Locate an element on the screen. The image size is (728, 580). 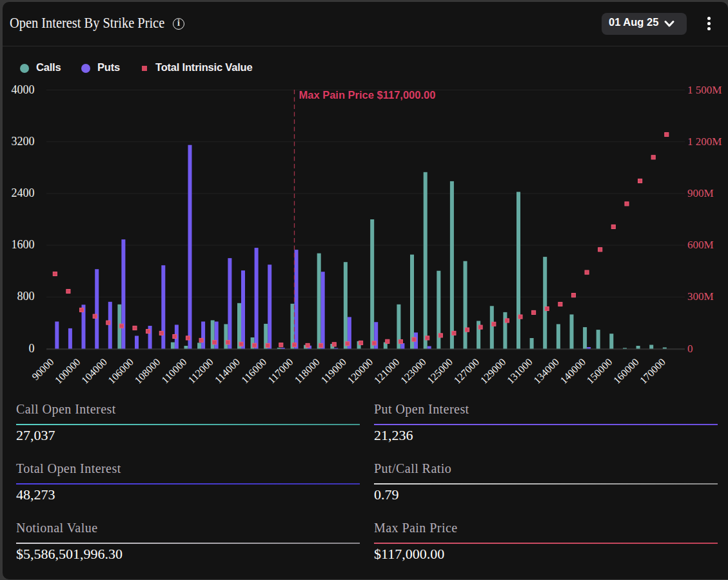
svg-text: 121000 is located at coordinates (387, 371).